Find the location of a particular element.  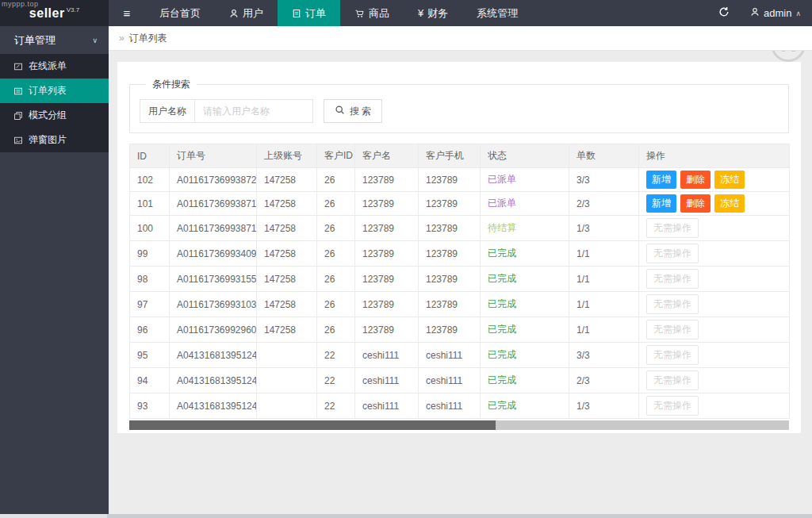

status-badge: 待结算 is located at coordinates (502, 228).